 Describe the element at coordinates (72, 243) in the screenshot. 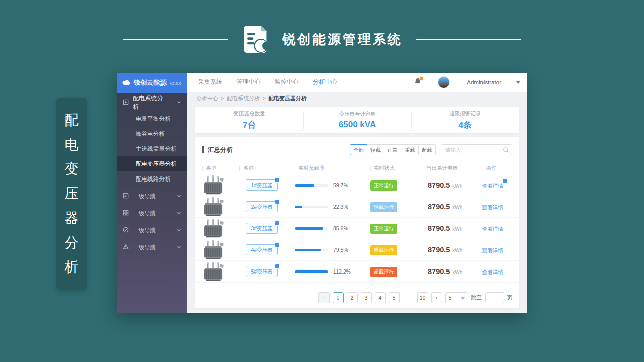

I see `vertical-title-char: 分` at that location.